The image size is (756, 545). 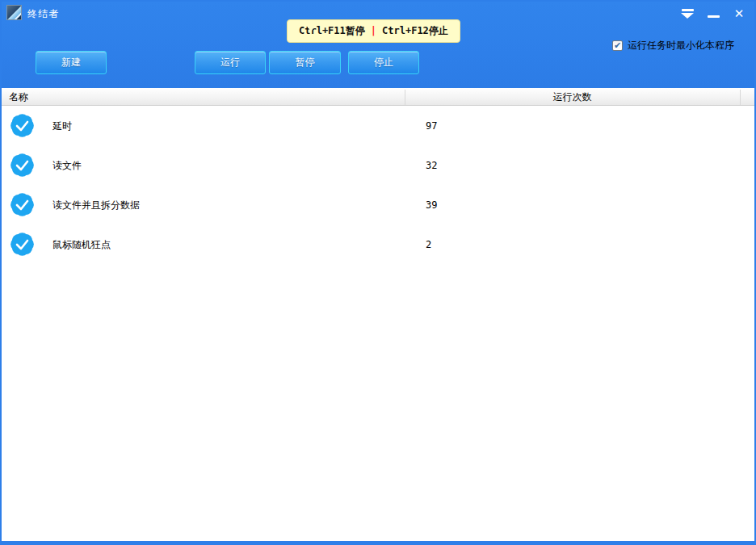 What do you see at coordinates (572, 97) in the screenshot?
I see `column-header-count: 运行次数` at bounding box center [572, 97].